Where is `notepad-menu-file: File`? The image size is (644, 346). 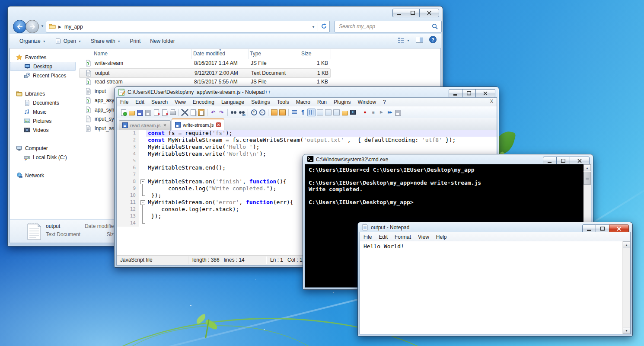
notepad-menu-file: File is located at coordinates (367, 237).